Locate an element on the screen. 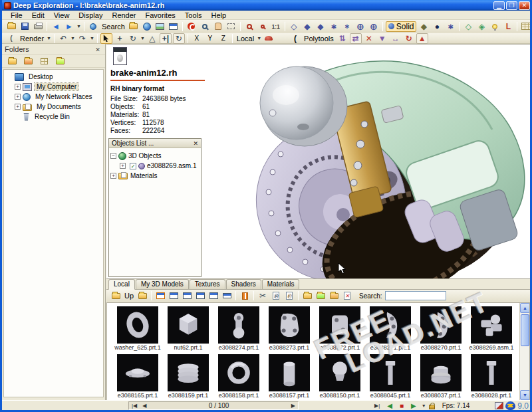 The width and height of the screenshot is (532, 412). tab-my-3d-models: My 3D Models is located at coordinates (162, 284).